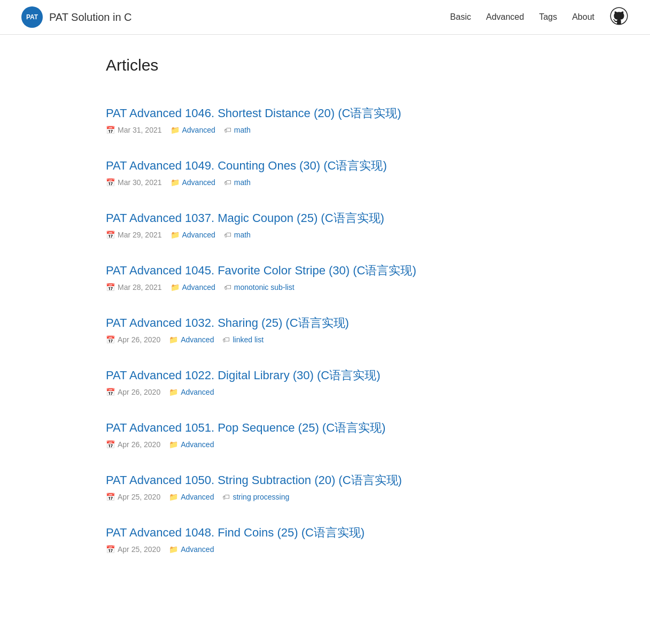 The image size is (650, 644). What do you see at coordinates (325, 340) in the screenshot?
I see `article-meta: 📅Apr 26, 2020📁Advanced🏷linked list` at bounding box center [325, 340].